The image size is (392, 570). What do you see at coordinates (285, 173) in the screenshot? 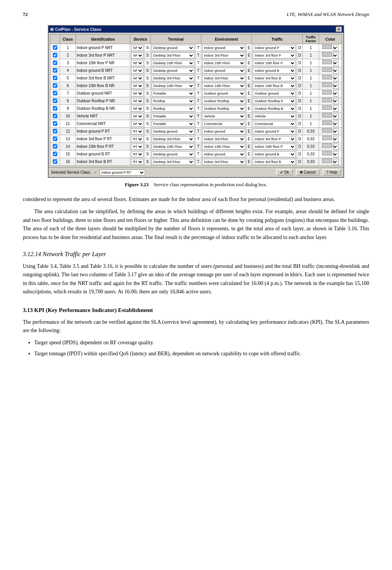
I see `ok-button: ✔ Ok` at bounding box center [285, 173].